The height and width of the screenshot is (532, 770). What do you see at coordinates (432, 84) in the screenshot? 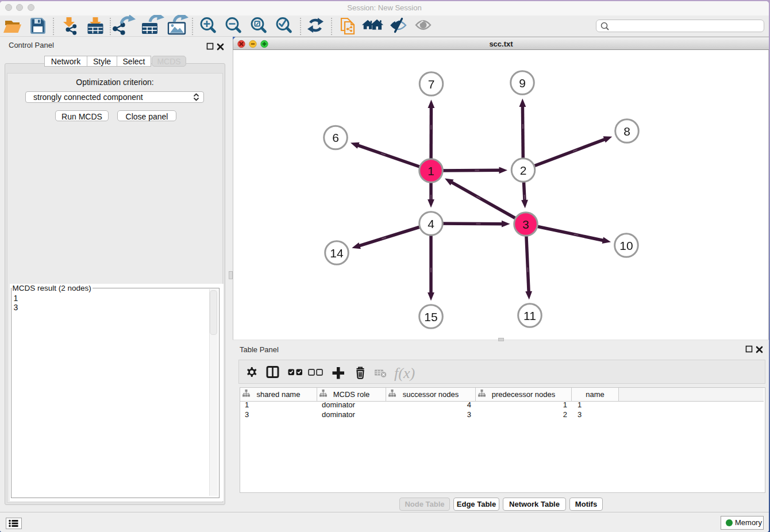
I see `svg-text: 7` at bounding box center [432, 84].